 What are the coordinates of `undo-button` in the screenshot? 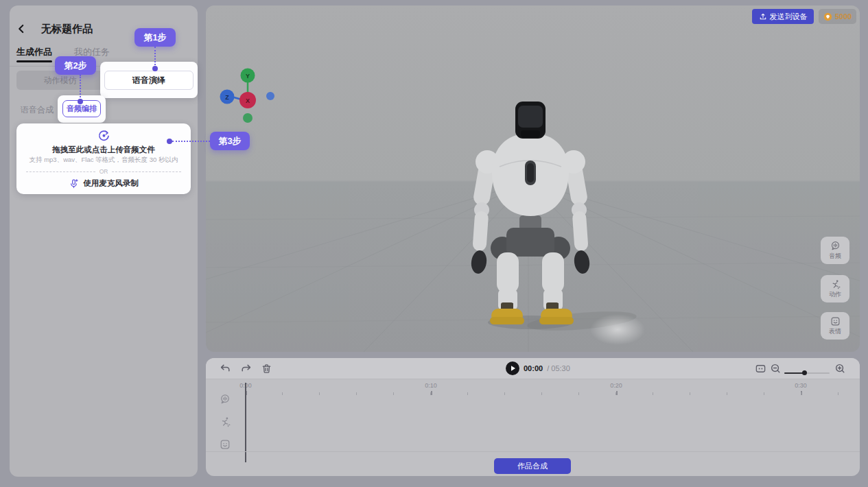 It's located at (225, 369).